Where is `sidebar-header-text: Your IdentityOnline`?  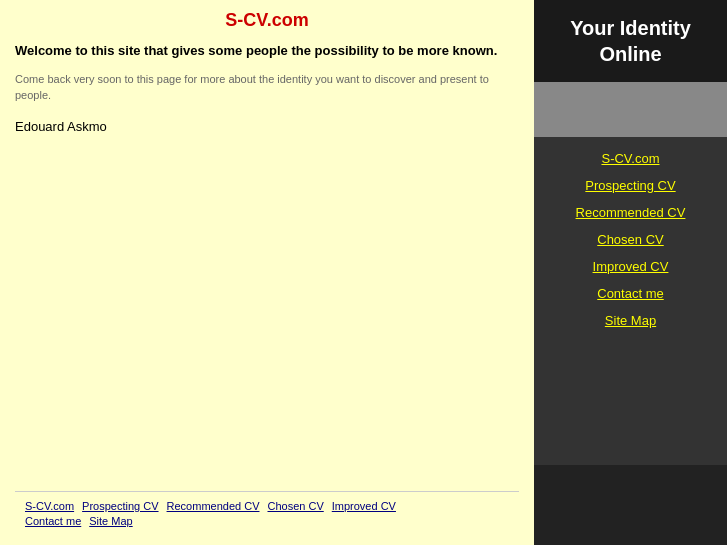 sidebar-header-text: Your IdentityOnline is located at coordinates (630, 41).